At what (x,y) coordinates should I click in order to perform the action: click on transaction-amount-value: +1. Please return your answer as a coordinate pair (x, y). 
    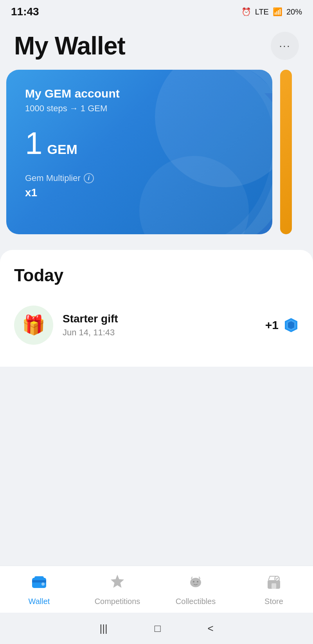
    Looking at the image, I should click on (272, 325).